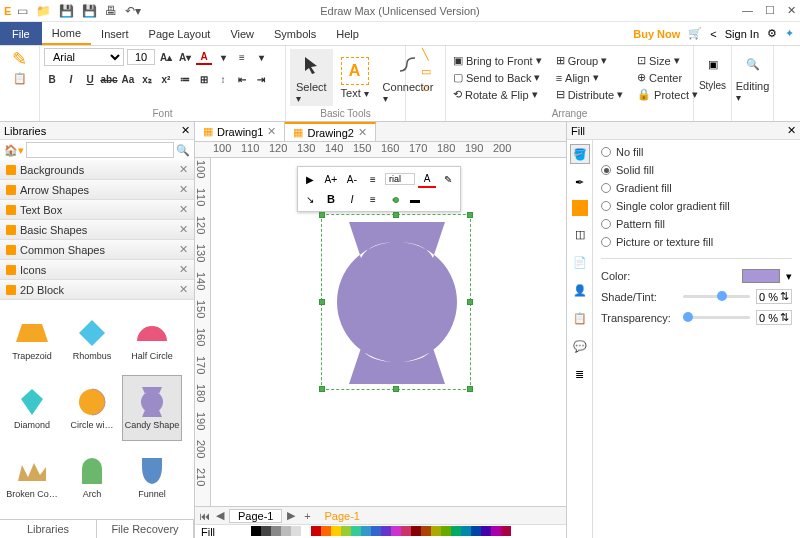  I want to click on rotate-flip: ⟲ Rotate & Flip ▾, so click(498, 94).